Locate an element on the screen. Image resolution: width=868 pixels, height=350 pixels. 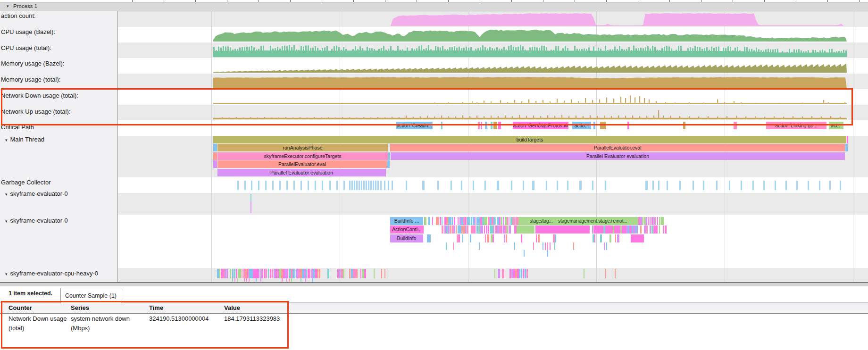
sidebar-item-garbage-collector: Garbage Collector is located at coordinates (26, 182).